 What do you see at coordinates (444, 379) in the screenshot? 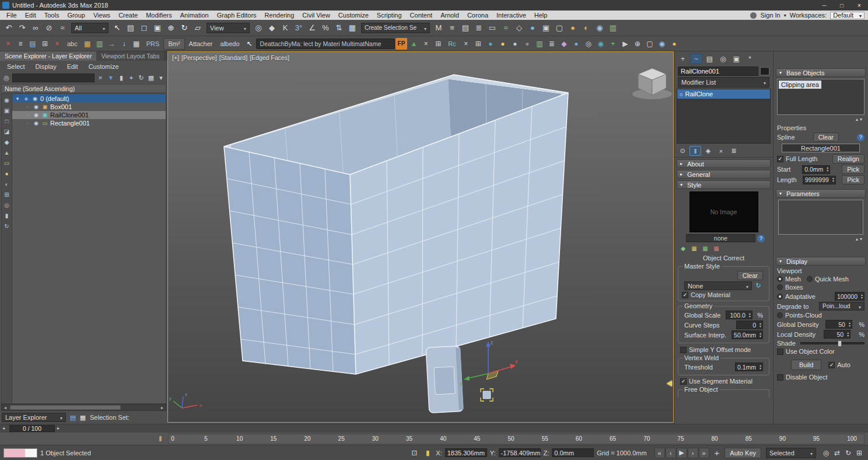
I see `clipping-panel-object` at bounding box center [444, 379].